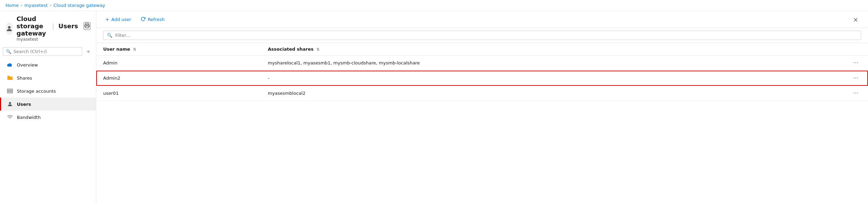 The width and height of the screenshot is (868, 203). I want to click on resource-title: Cloud storage gateway, so click(32, 26).